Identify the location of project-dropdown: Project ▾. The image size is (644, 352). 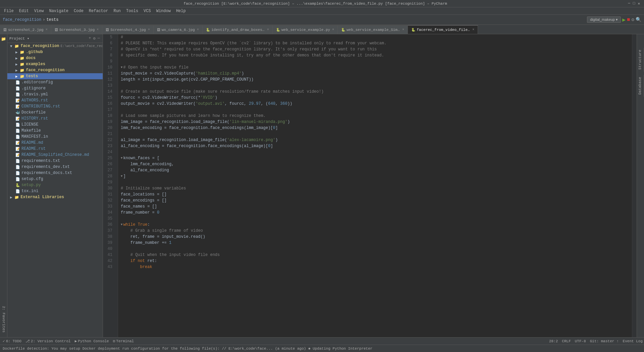
(19, 38).